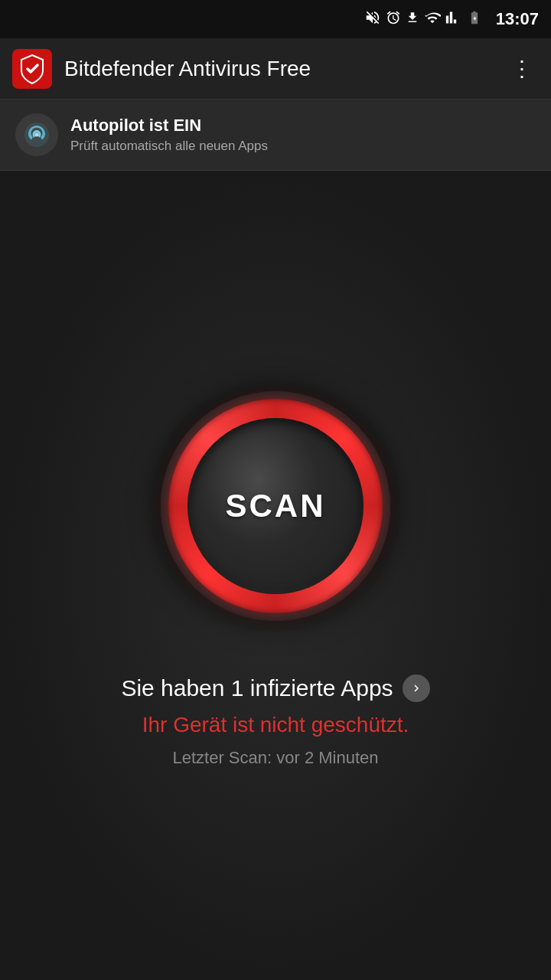 This screenshot has height=980, width=551. What do you see at coordinates (393, 20) in the screenshot?
I see `alarm-icon` at bounding box center [393, 20].